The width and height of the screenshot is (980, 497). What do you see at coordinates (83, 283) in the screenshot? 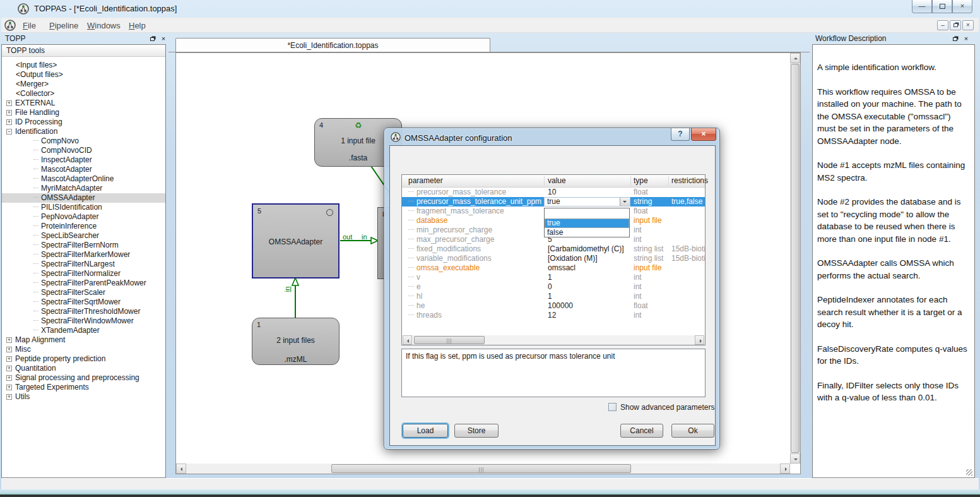
I see `tree-item-spectrafilterparentpeakmower: SpectraFilterParentPeakMower` at bounding box center [83, 283].